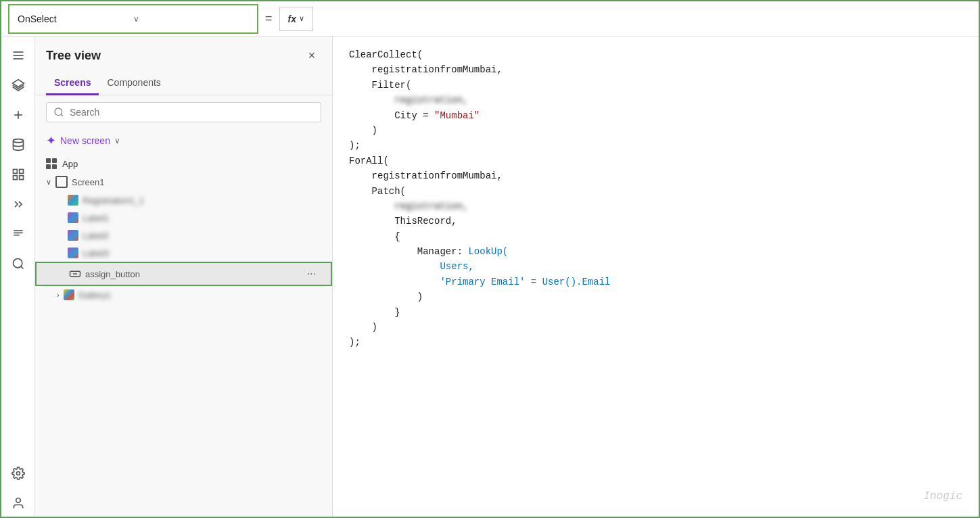 Image resolution: width=980 pixels, height=518 pixels. Describe the element at coordinates (18, 473) in the screenshot. I see `settings-icon` at that location.